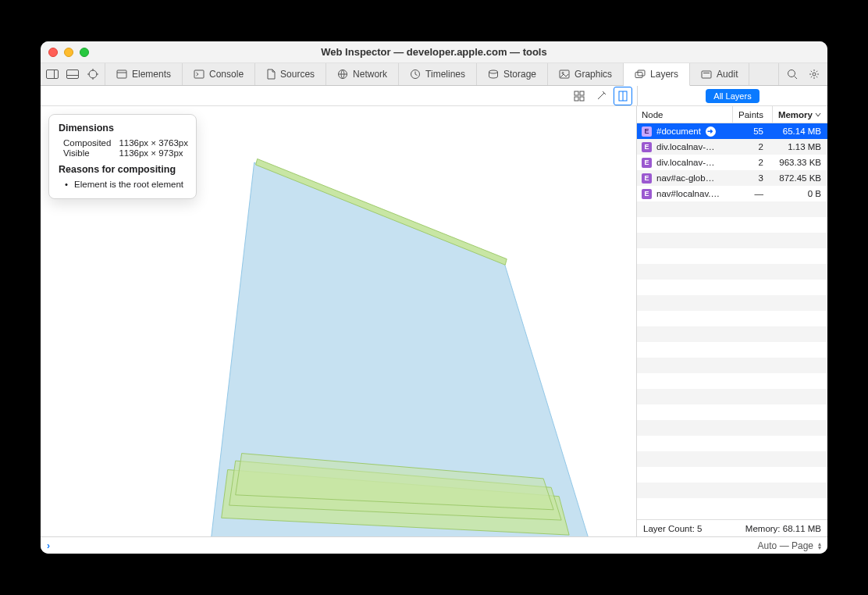 The image size is (868, 595). What do you see at coordinates (151, 74) in the screenshot?
I see `tab-label: Elements` at bounding box center [151, 74].